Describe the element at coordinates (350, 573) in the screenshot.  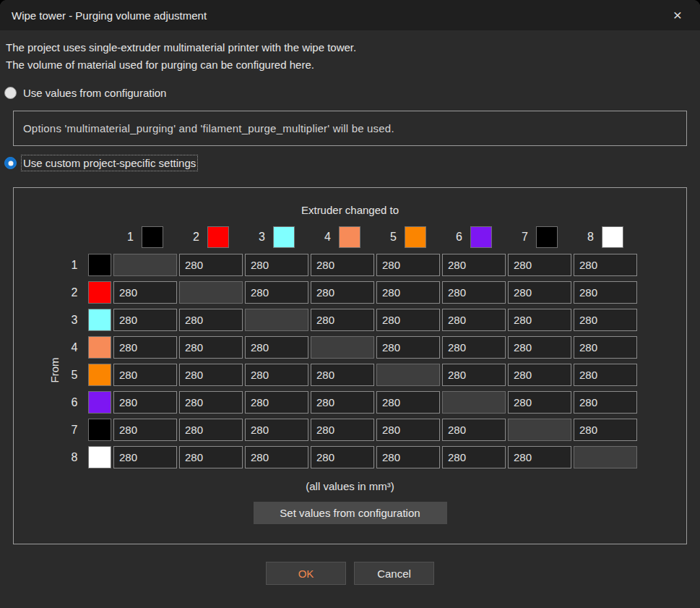
I see `footer-buttons: OK Cancel` at that location.